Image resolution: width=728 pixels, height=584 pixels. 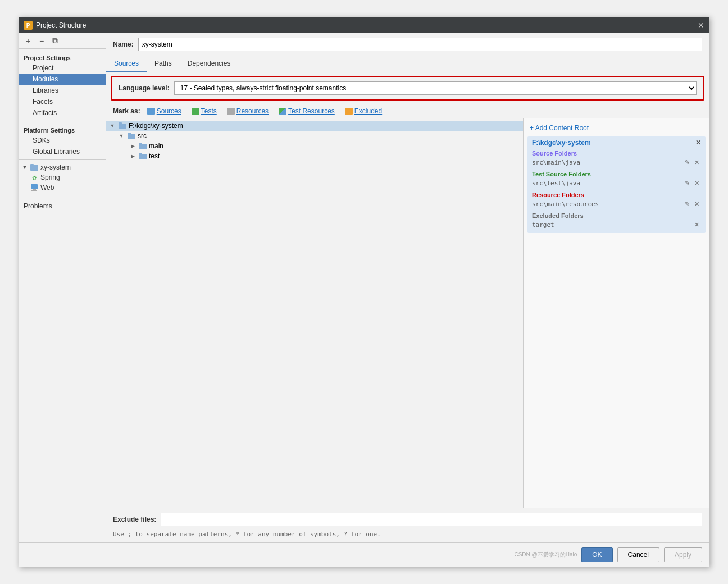 I want to click on module-tree-root: ▼ xy-system, so click(x=62, y=167).